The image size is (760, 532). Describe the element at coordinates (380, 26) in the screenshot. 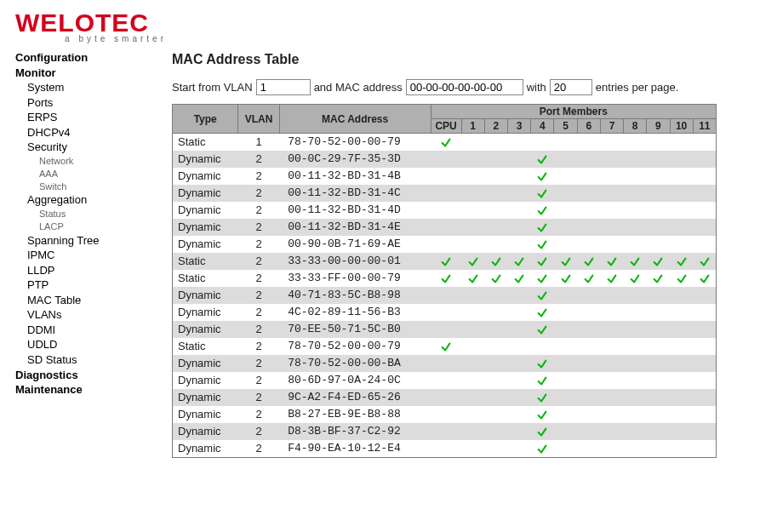

I see `brand-logo: WELOTEC a byte smarter` at that location.